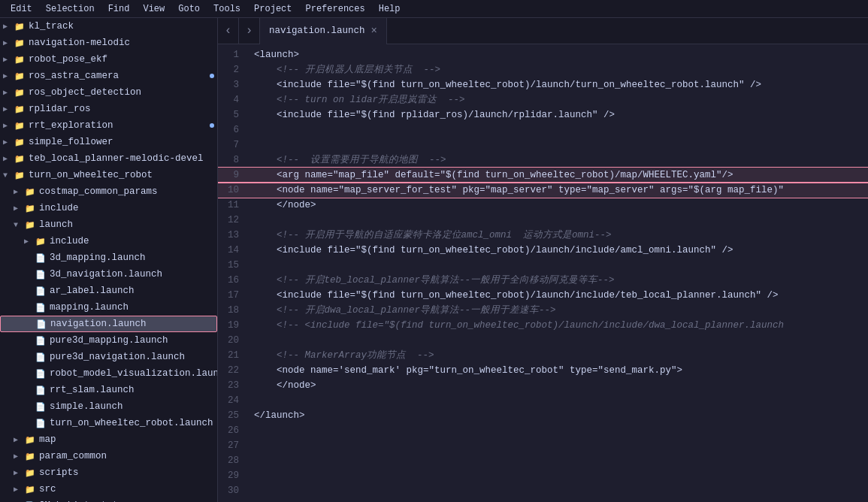 The image size is (868, 502). I want to click on line-content: <!-- 开启dwa_local_planner导航算法--一般用于差速车-->, so click(558, 310).